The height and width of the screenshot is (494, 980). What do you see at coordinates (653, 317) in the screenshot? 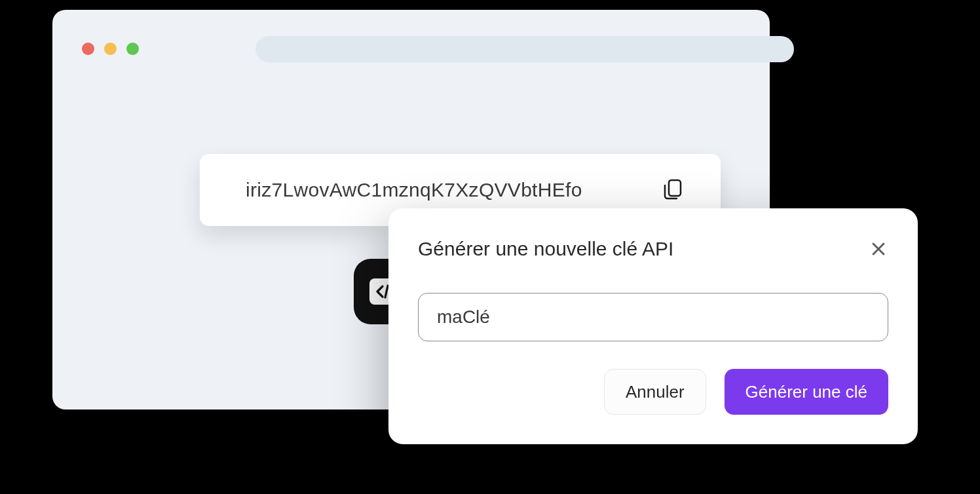
I see `key-name-input` at bounding box center [653, 317].